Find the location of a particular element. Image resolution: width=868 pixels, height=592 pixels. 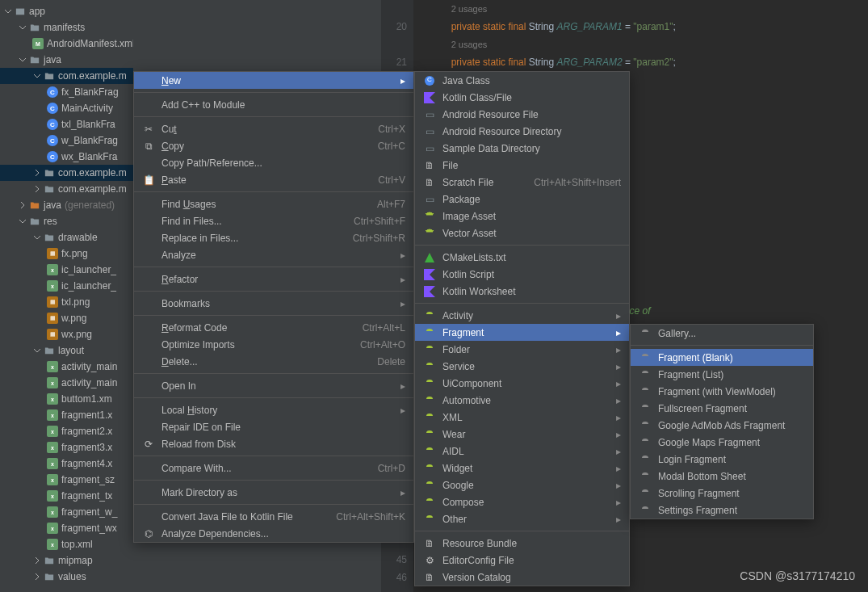

menu-android-resource-file: ▭Android Resource File is located at coordinates (522, 115).